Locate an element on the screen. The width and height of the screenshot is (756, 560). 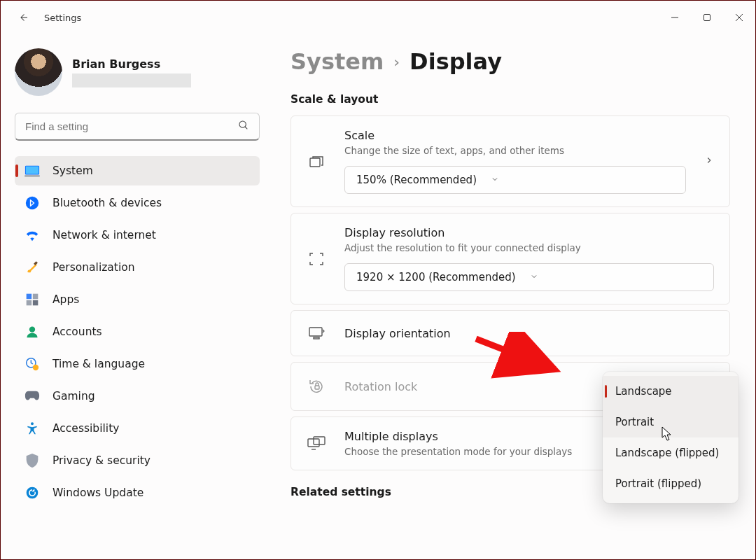
back-button is located at coordinates (23, 18).